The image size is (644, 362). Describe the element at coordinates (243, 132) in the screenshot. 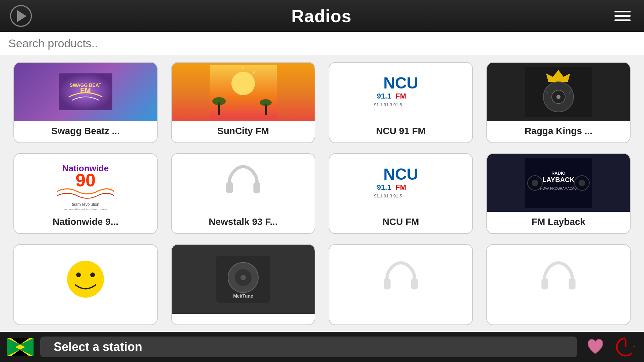

I see `station-label: SunCity FM` at that location.